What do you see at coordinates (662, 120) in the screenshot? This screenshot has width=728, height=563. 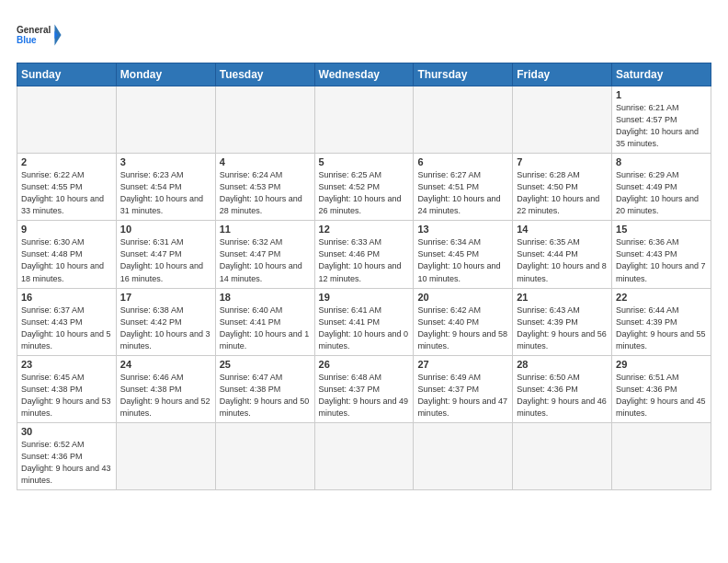 I see `calendar-cell: 1Sunrise: 6:21 AM Sunset: 4:57 PM Daylig…` at bounding box center [662, 120].